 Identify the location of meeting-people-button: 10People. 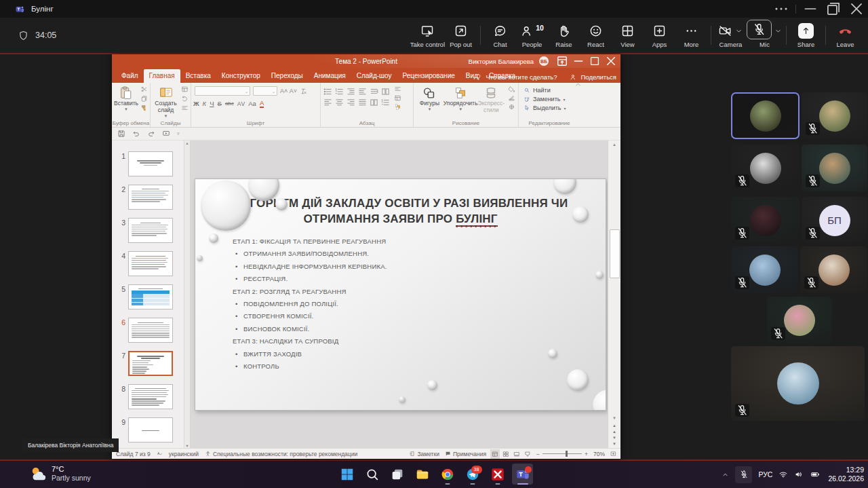
(532, 35).